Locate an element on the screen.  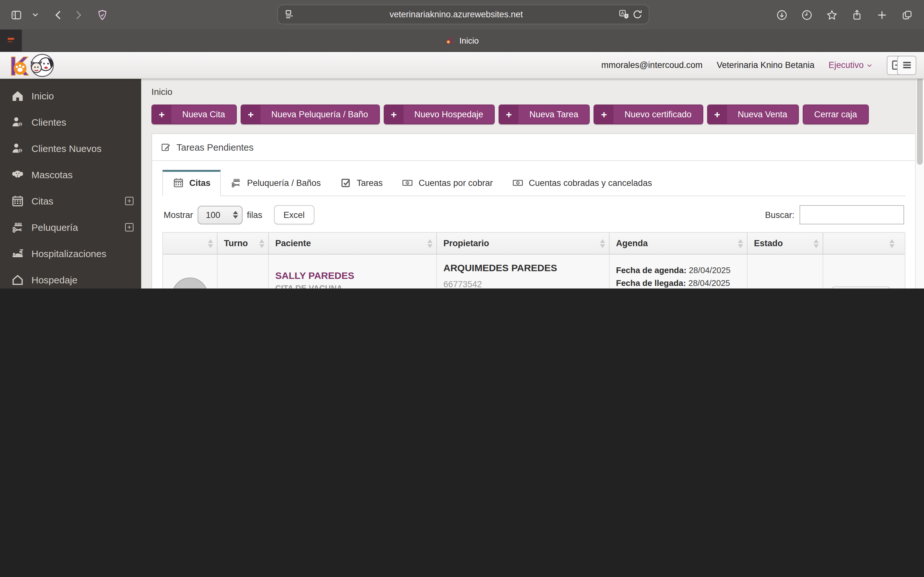
col-turno: Turno is located at coordinates (243, 243).